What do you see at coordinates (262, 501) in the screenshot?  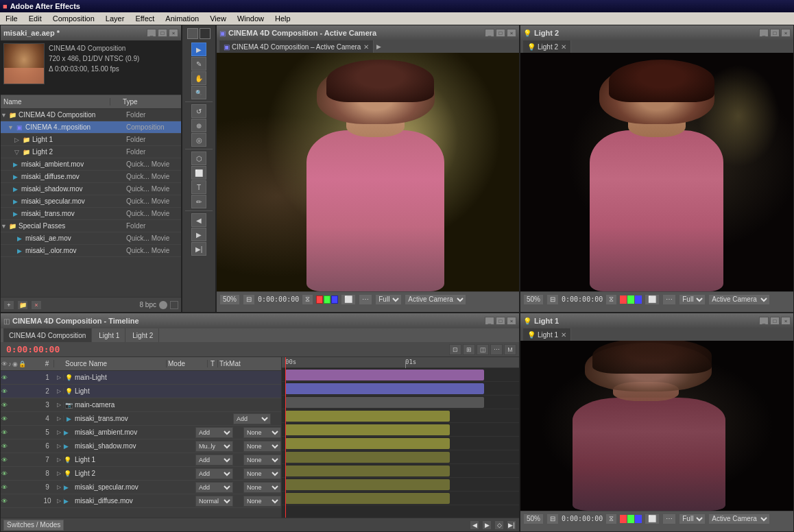 I see `trkmat-select-10: None` at bounding box center [262, 501].